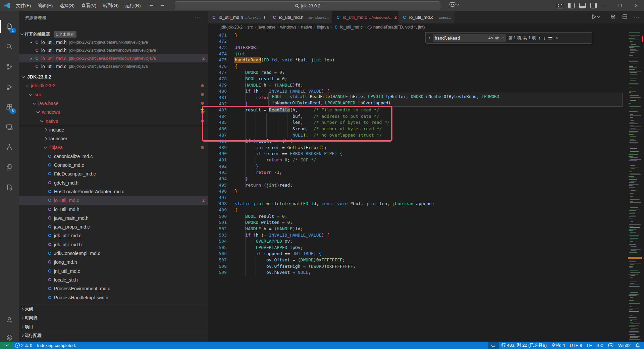 The image size is (644, 349). Describe the element at coordinates (113, 147) in the screenshot. I see `tree-folder-libjava: libjava` at that location.